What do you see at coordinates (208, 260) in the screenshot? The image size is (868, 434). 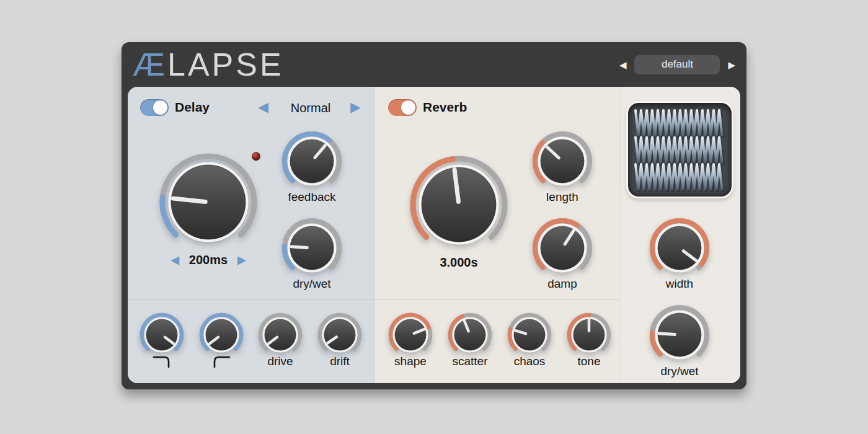 I see `delay-time-value-row: ◀ 200ms ▶` at bounding box center [208, 260].